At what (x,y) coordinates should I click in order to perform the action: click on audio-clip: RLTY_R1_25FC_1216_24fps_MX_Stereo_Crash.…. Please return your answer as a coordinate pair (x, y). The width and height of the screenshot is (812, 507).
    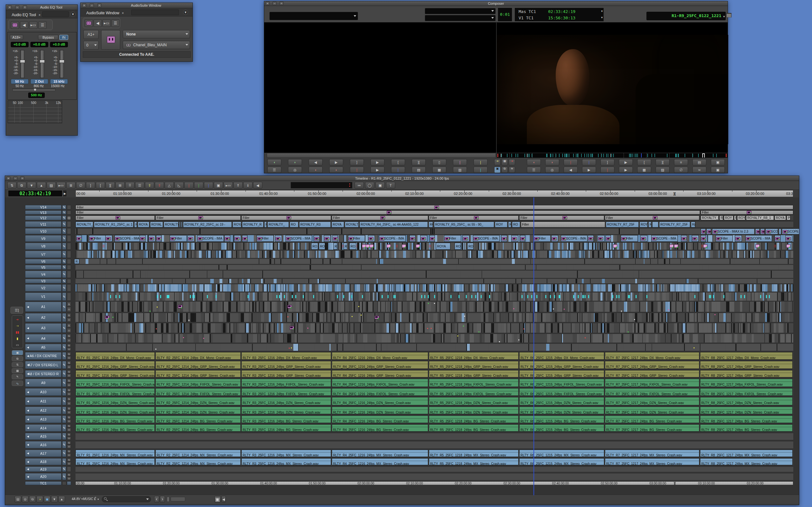
    Looking at the image, I should click on (115, 453).